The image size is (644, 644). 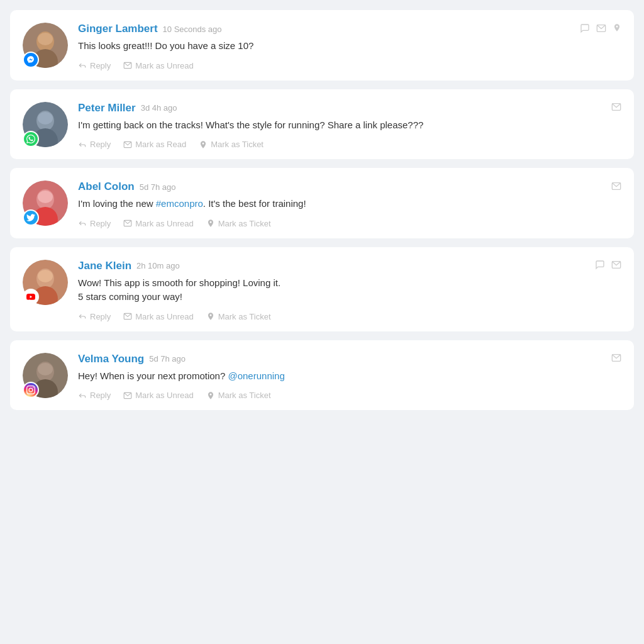 What do you see at coordinates (150, 29) in the screenshot?
I see `message-header-left: Ginger Lambert10 Seconds ago` at bounding box center [150, 29].